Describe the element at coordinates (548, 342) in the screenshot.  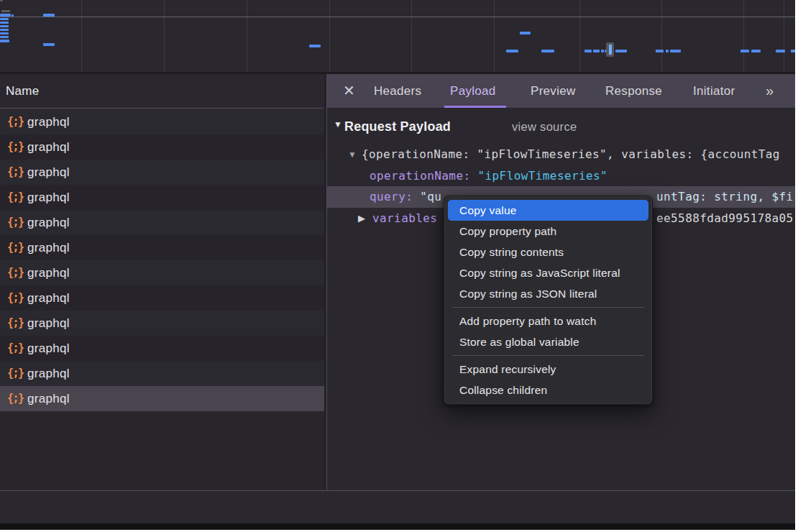
I see `menu-item-store-as-global-variable: Store as global variable` at that location.